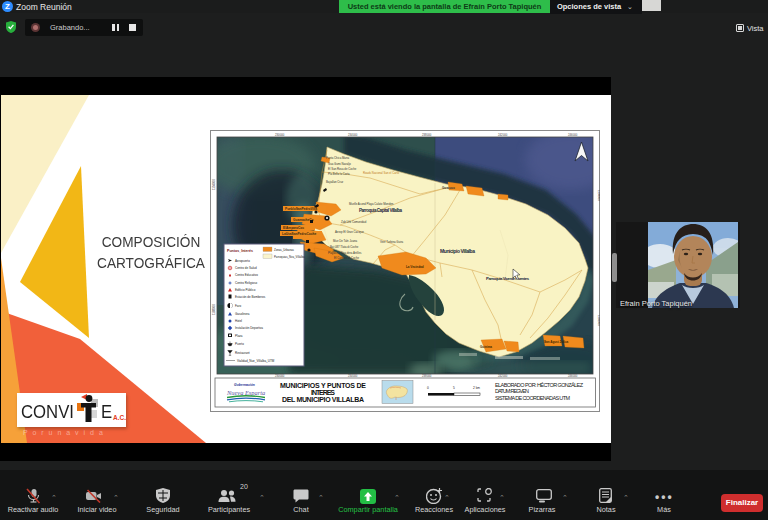  I want to click on svg-text: El Carmen di Coche, so click(346, 258).